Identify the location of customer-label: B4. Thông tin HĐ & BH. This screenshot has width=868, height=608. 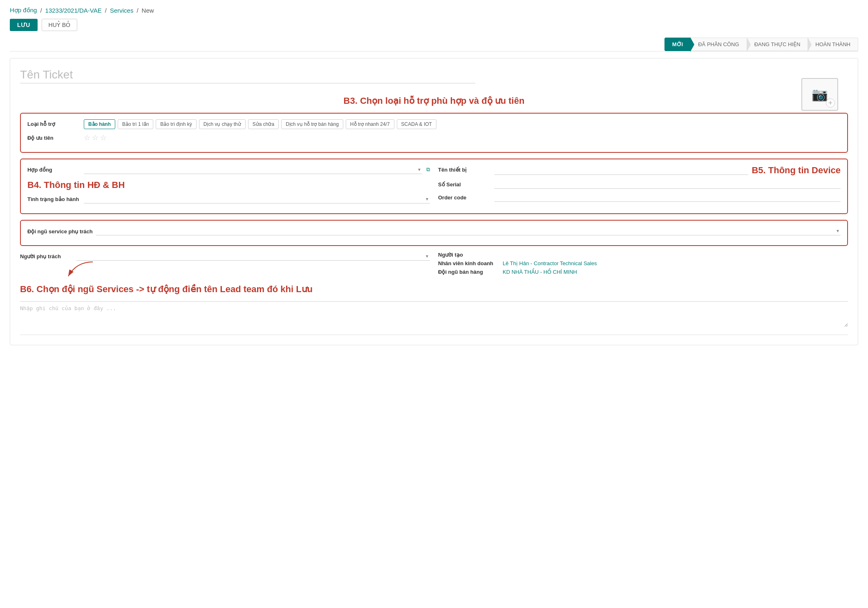
(76, 184).